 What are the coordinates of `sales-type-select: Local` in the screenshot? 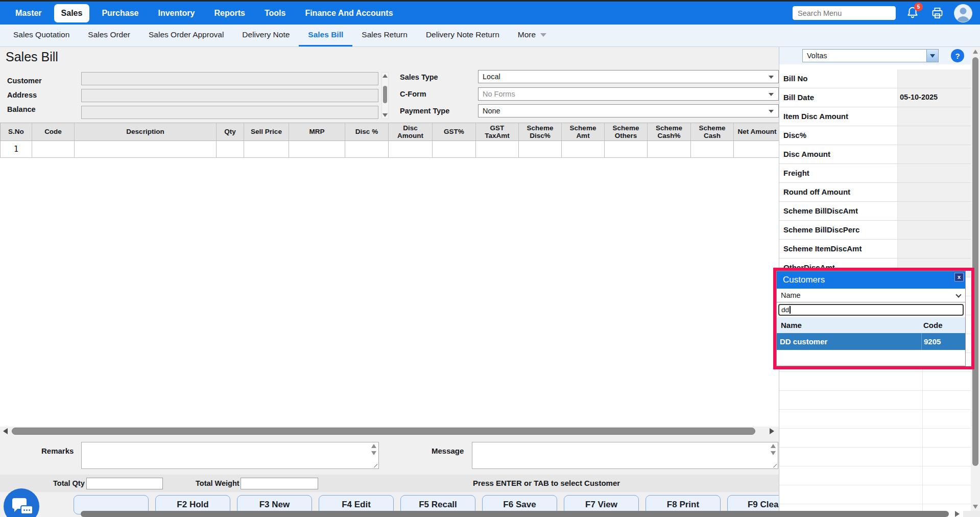 It's located at (628, 77).